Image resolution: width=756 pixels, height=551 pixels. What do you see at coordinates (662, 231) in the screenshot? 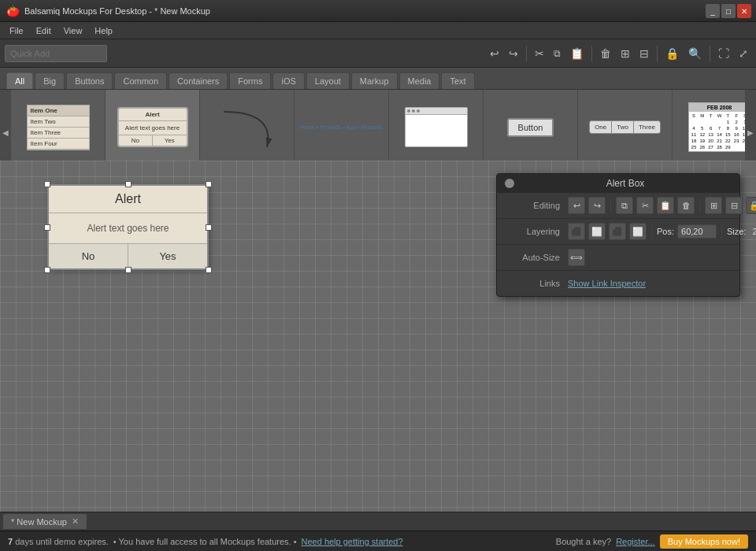
I see `props-layering-controls: ⬛ ⬜ ⬛ ⬜ Pos: Size: 200x117` at bounding box center [662, 231].